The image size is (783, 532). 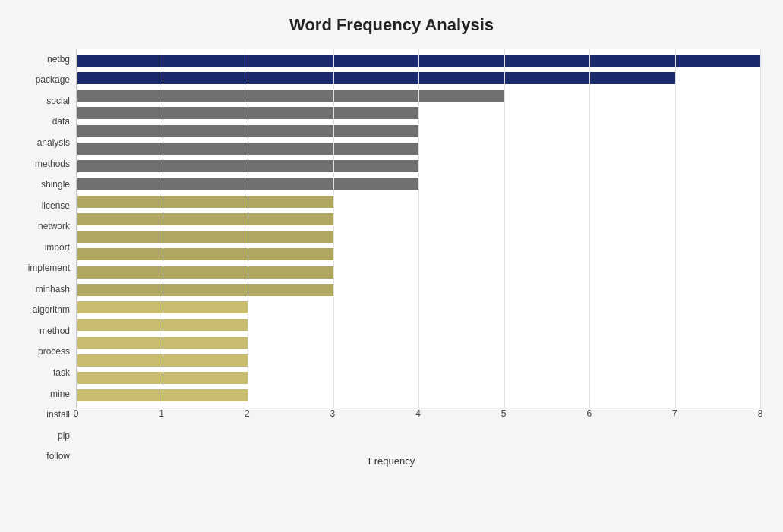 What do you see at coordinates (589, 414) in the screenshot?
I see `x-tick-6: 6` at bounding box center [589, 414].